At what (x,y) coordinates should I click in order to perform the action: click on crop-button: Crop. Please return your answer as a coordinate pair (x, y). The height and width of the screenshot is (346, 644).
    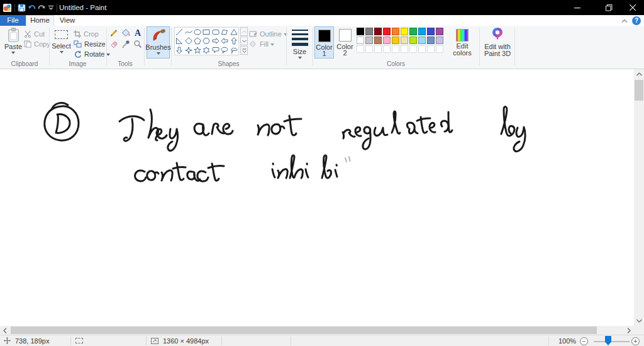
    Looking at the image, I should click on (86, 34).